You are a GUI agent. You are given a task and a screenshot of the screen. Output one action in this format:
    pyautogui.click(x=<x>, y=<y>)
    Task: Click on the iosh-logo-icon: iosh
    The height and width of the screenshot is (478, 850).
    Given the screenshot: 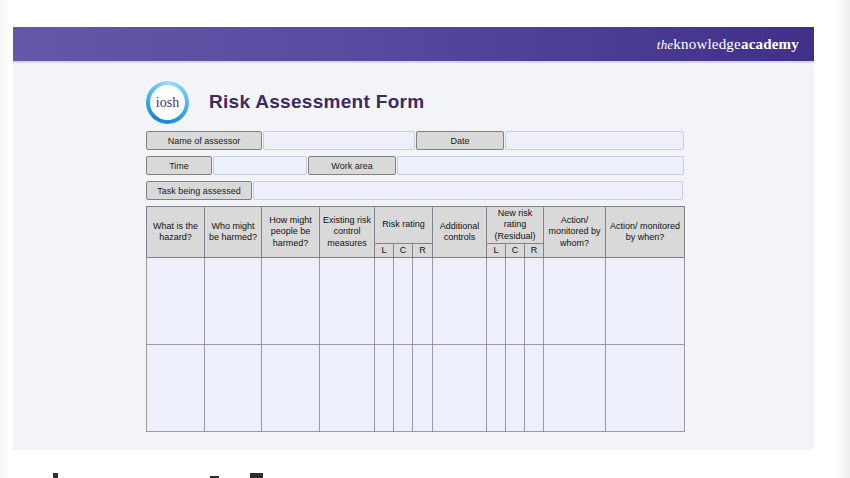 What is the action you would take?
    pyautogui.click(x=168, y=102)
    